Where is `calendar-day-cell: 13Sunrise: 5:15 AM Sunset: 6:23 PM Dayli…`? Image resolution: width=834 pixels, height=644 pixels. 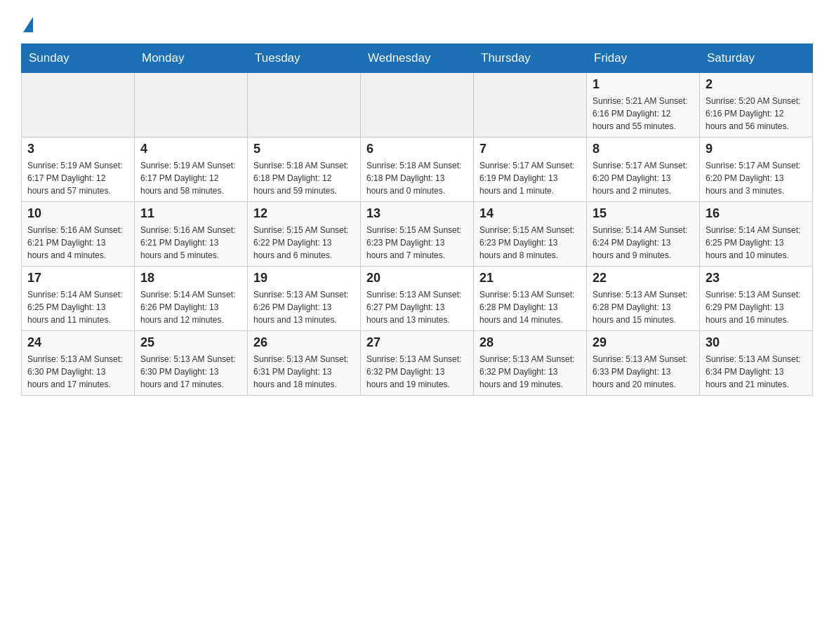 calendar-day-cell: 13Sunrise: 5:15 AM Sunset: 6:23 PM Dayli… is located at coordinates (417, 234).